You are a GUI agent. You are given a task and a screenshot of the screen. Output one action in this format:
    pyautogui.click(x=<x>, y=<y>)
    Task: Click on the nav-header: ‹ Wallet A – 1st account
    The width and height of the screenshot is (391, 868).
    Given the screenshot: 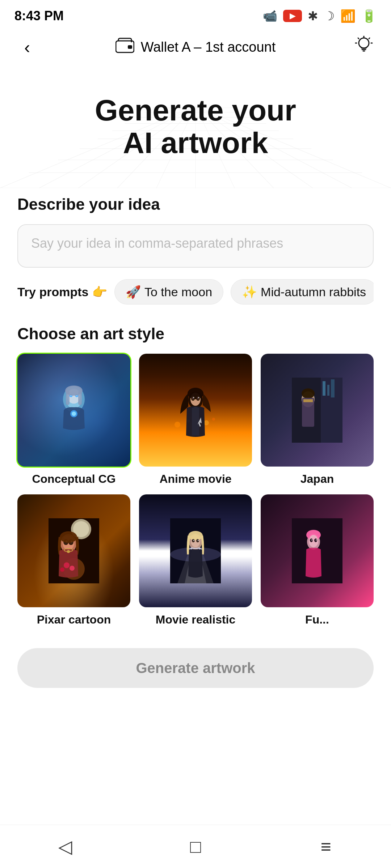 What is the action you would take?
    pyautogui.click(x=196, y=47)
    